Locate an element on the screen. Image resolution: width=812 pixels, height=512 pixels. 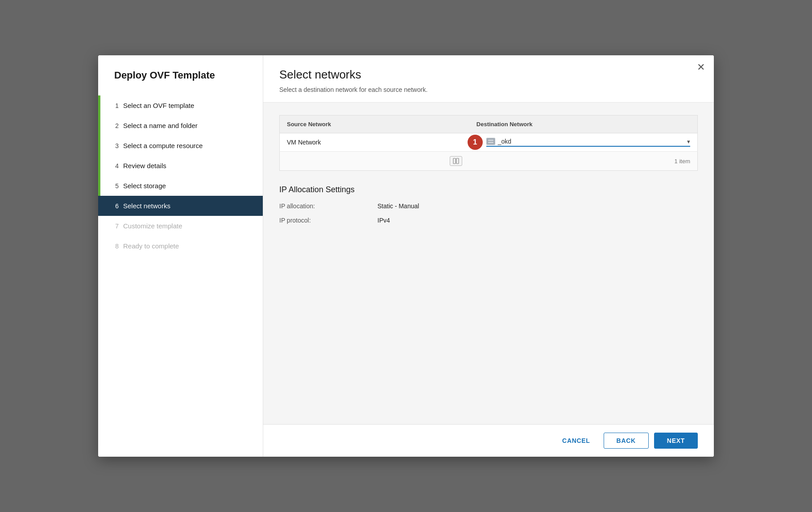
step-label-6: Select networks is located at coordinates (147, 206).